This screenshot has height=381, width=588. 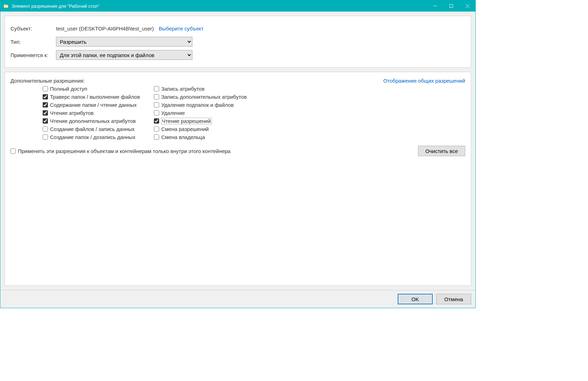 I want to click on apply-within-container-checkbox: Применять эти разрешения к объектам и ко…, so click(x=120, y=151).